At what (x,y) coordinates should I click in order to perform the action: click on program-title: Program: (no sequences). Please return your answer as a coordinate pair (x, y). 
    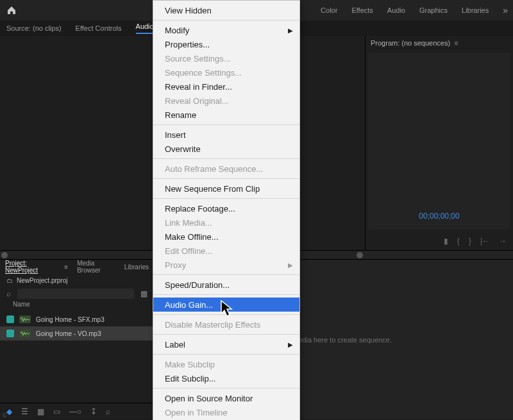
    Looking at the image, I should click on (410, 43).